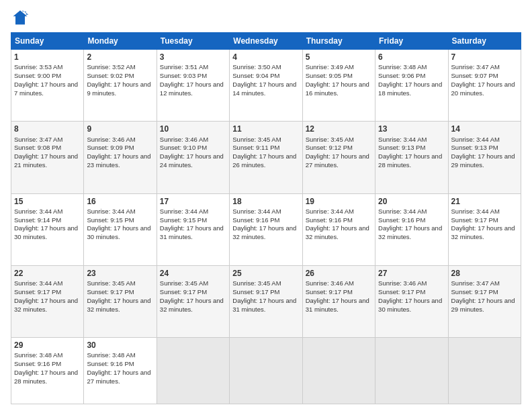  Describe the element at coordinates (484, 42) in the screenshot. I see `calendar-header-saturday: Saturday` at that location.